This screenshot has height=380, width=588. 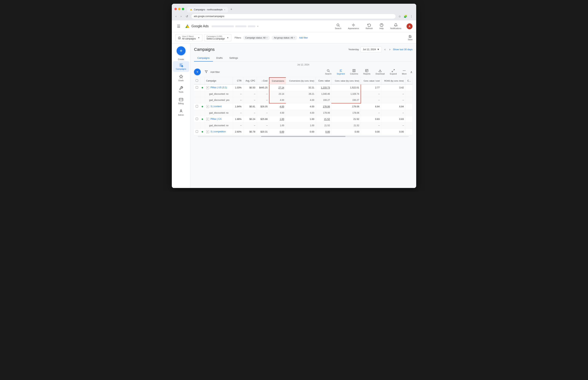 I want to click on filter-icon, so click(x=206, y=72).